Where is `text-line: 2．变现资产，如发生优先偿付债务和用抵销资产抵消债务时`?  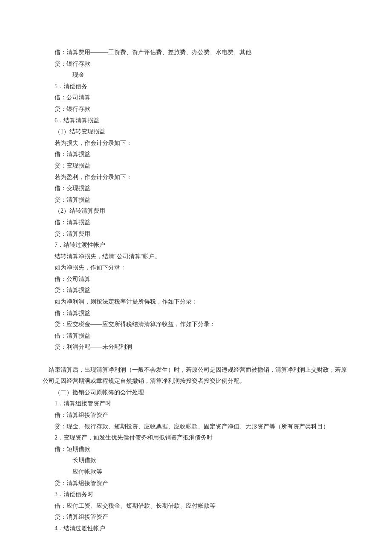 text-line: 2．变现资产，如发生优先偿付债务和用抵销资产抵消债务时 is located at coordinates (196, 438).